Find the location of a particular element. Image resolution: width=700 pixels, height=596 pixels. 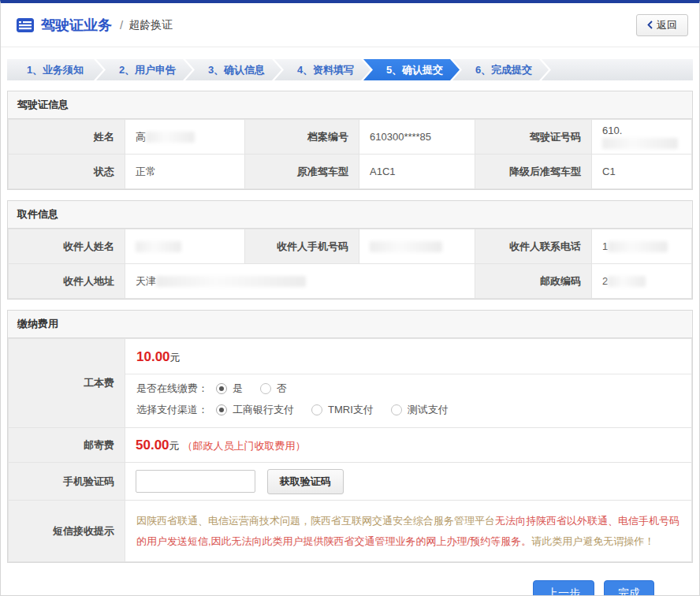

license-business-icon is located at coordinates (25, 25).